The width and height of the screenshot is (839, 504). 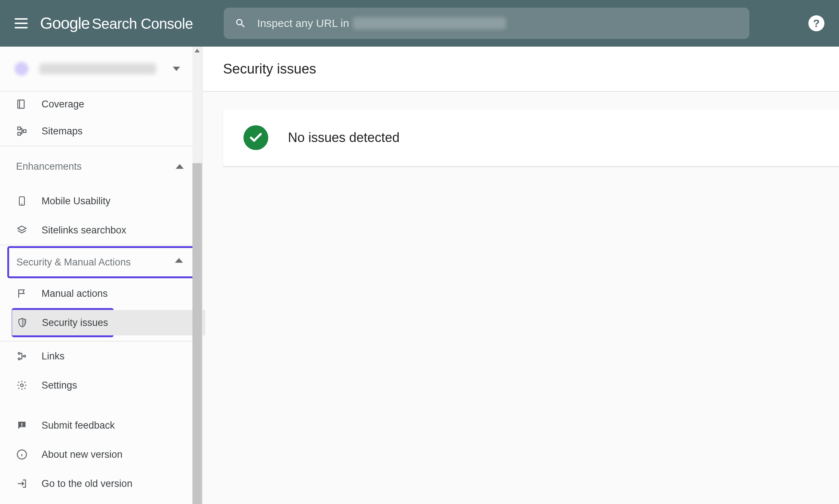 What do you see at coordinates (22, 454) in the screenshot?
I see `info-icon` at bounding box center [22, 454].